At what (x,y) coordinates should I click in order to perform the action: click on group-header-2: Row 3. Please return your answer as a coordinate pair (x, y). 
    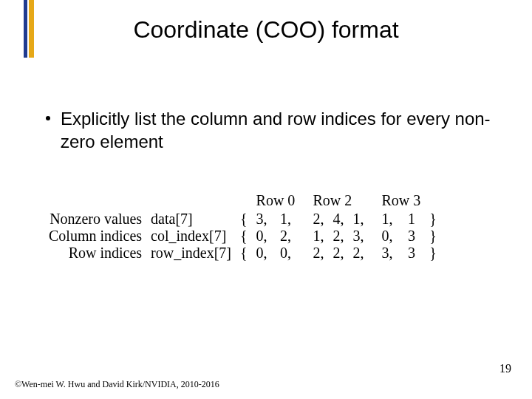
    Looking at the image, I should click on (400, 201).